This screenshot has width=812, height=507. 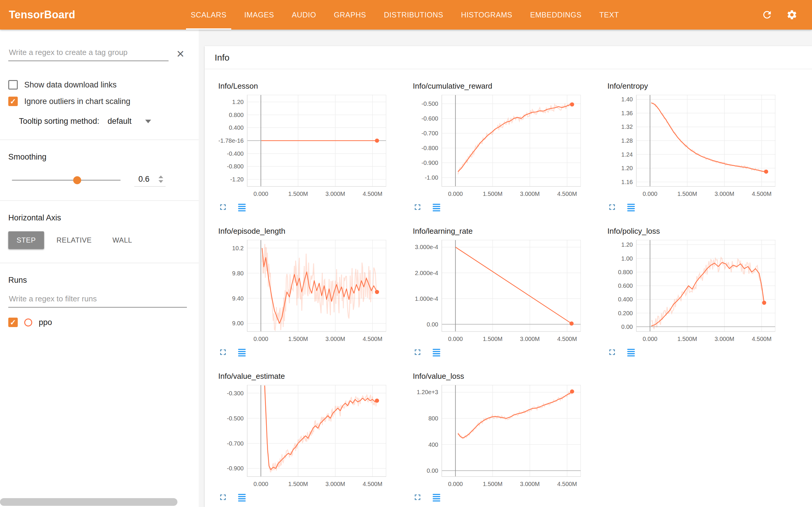 What do you see at coordinates (161, 179) in the screenshot?
I see `spinner-icon` at bounding box center [161, 179].